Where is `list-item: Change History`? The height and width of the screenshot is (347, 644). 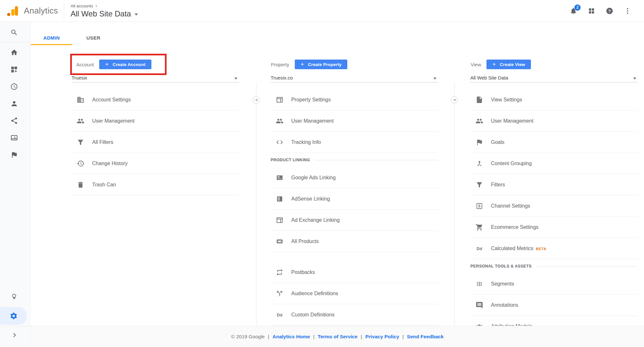
list-item: Change History is located at coordinates (155, 164).